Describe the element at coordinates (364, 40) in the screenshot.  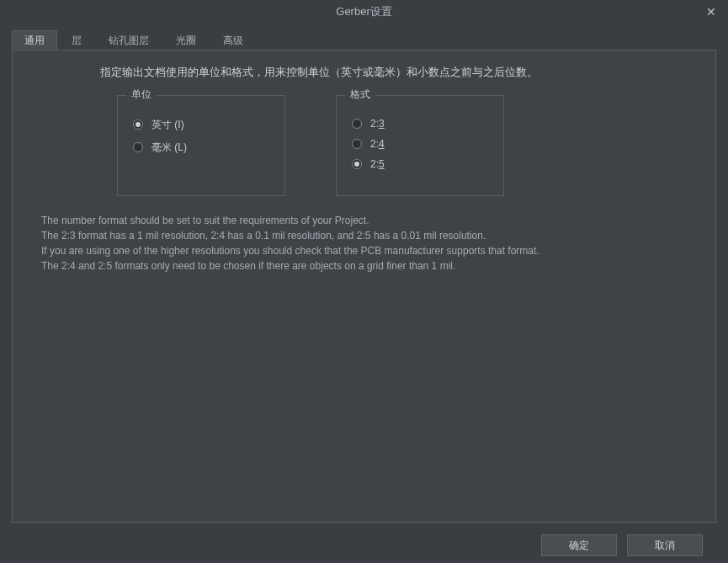
I see `tab-strip: 通用 层 钻孔图层 光圈 高级` at that location.